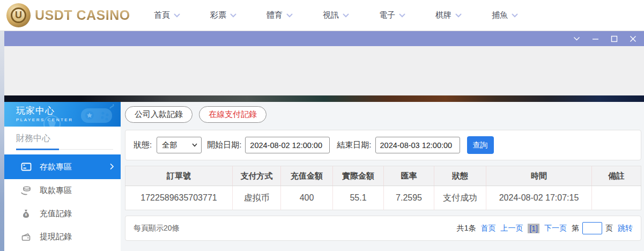  Describe the element at coordinates (625, 228) in the screenshot. I see `jump-action-link: 跳转` at that location.